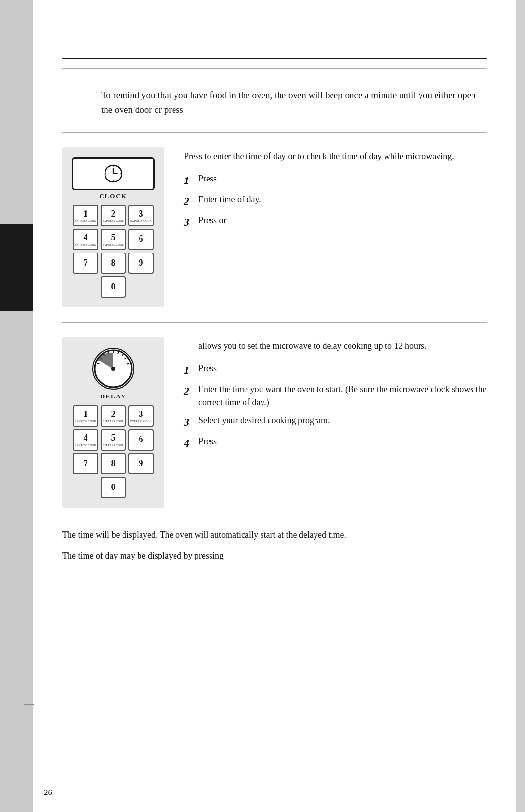  What do you see at coordinates (141, 416) in the screenshot?
I see `delay-key-3: 3 EXPRESS COOK` at bounding box center [141, 416].